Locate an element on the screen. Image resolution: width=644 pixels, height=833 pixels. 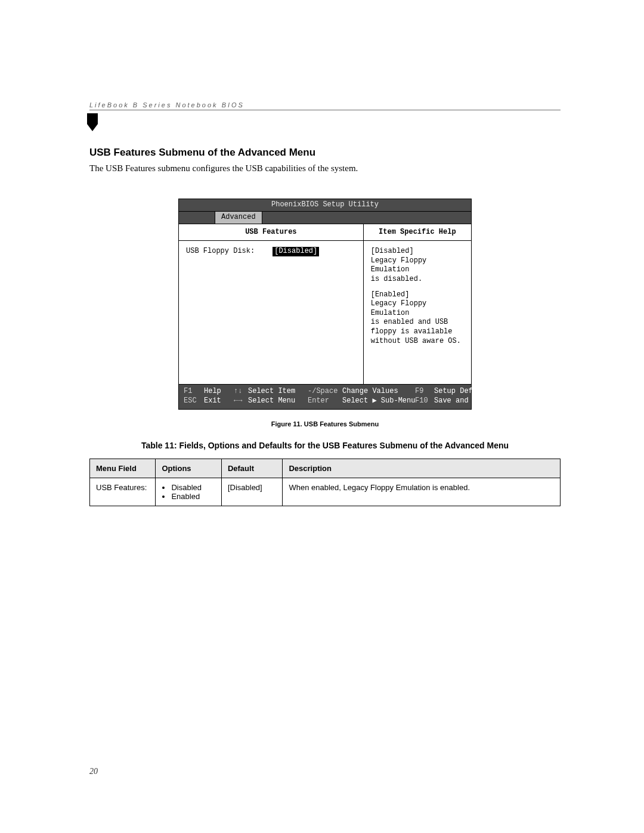
bios-right-pane: Item Specific Help [Disabled] Legacy Flo… is located at coordinates (417, 304).